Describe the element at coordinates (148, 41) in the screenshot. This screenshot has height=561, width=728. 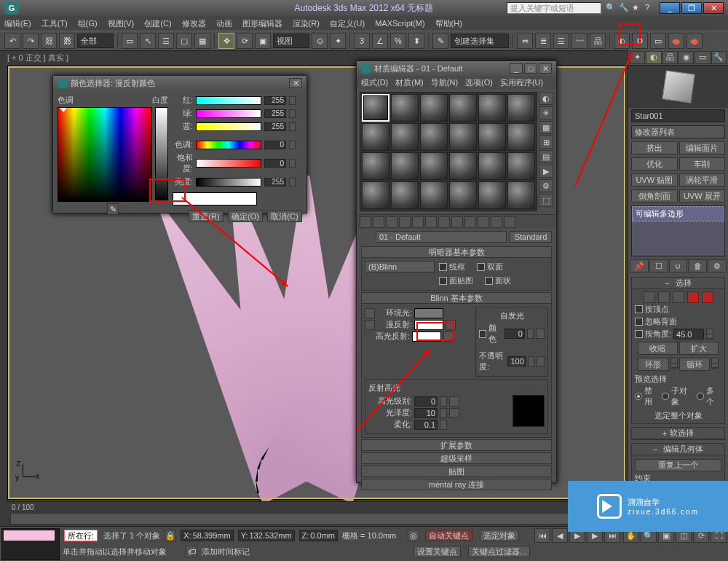
I see `select-arrow: ↖` at that location.